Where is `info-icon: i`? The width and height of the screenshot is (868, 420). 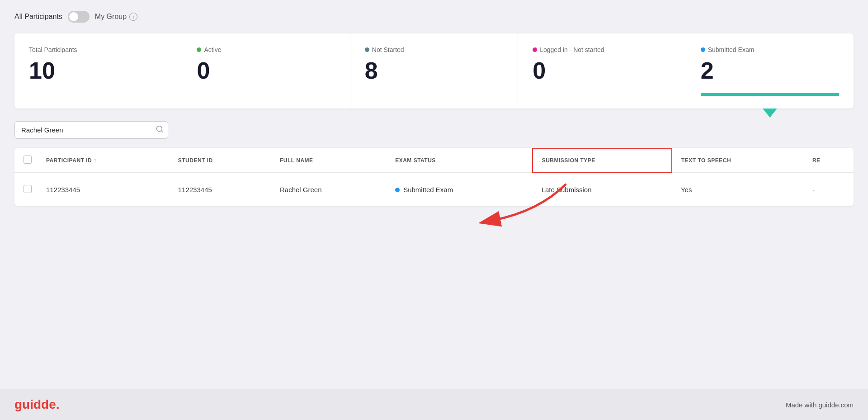
info-icon: i is located at coordinates (133, 17).